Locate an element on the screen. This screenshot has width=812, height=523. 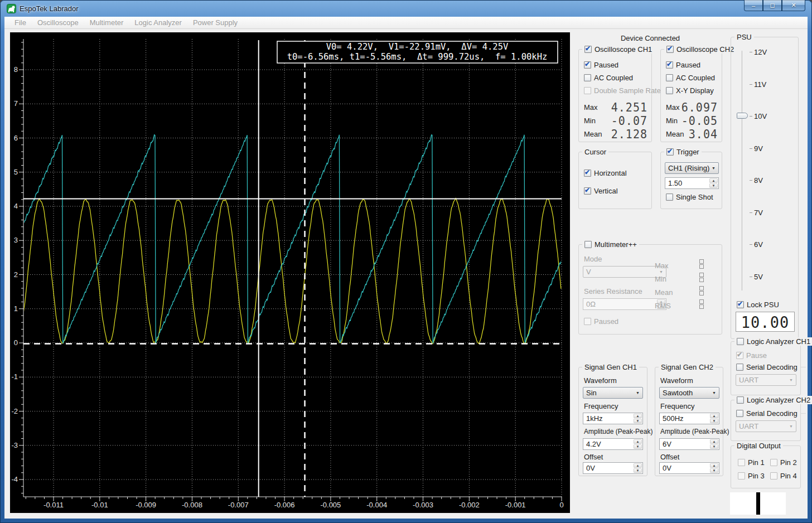
offset-label: Offset is located at coordinates (593, 457).